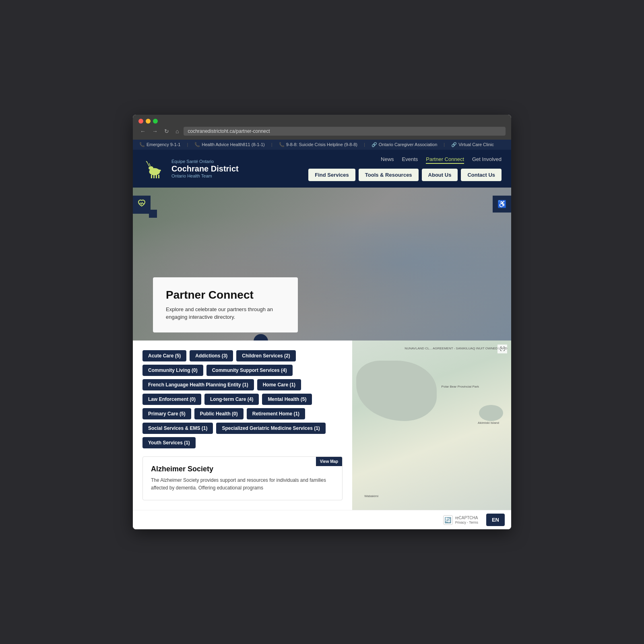 The height and width of the screenshot is (644, 644). What do you see at coordinates (242, 484) in the screenshot?
I see `org-description: The Alzheimer Society provides support a…` at bounding box center [242, 484].